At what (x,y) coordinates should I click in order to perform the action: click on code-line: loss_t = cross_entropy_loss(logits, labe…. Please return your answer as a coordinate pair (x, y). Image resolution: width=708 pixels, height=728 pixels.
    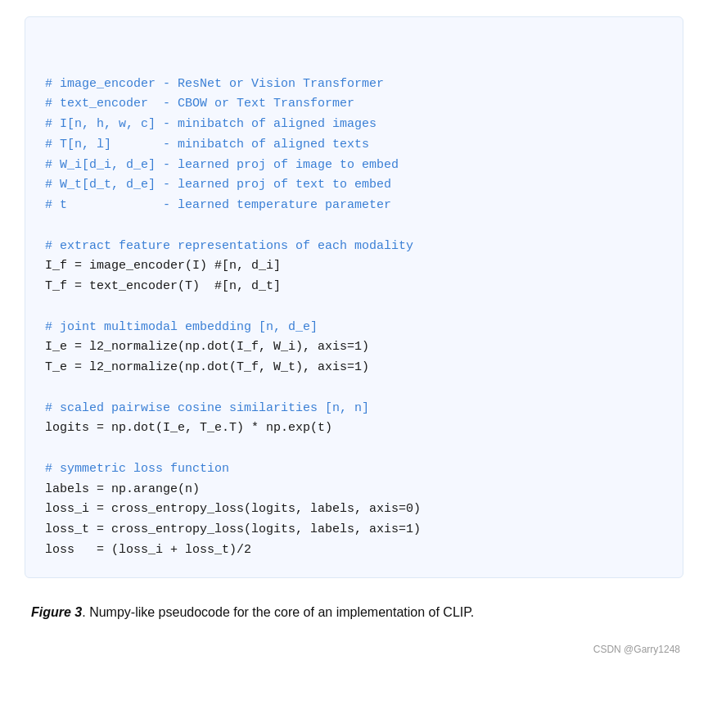
    Looking at the image, I should click on (354, 531).